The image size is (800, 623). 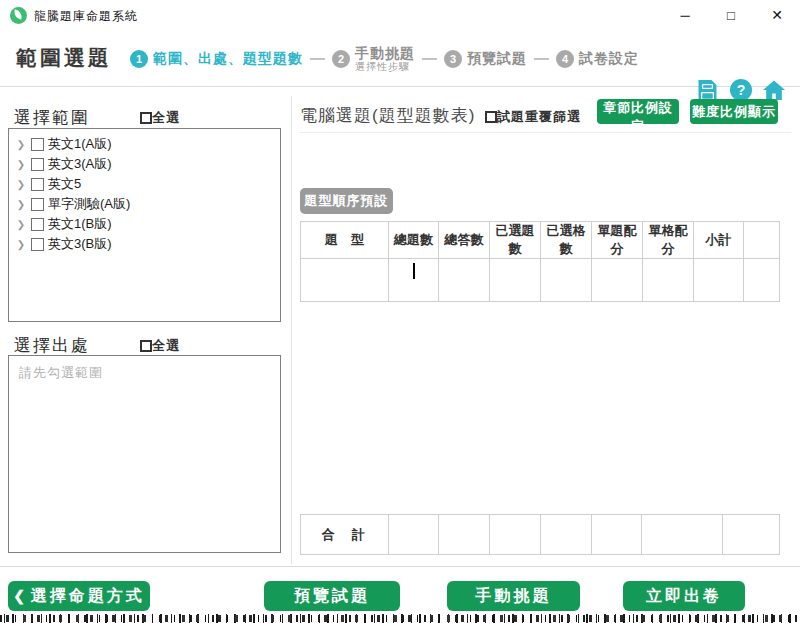 I want to click on col-subtotal: 小計, so click(x=719, y=240).